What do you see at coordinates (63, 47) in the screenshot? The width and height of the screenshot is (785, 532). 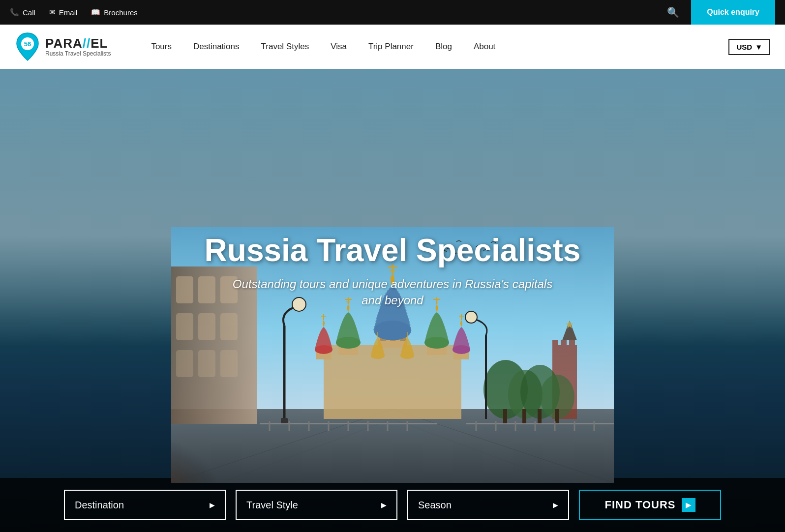 I see `logo: 56 PARA//EL Russia Travel Specialists` at bounding box center [63, 47].